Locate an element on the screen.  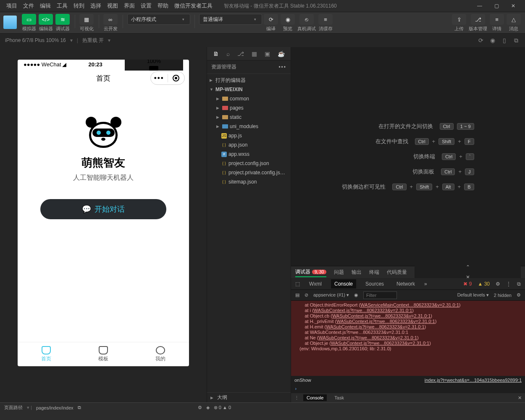
tab-terminal: 终端 is located at coordinates (374, 272).